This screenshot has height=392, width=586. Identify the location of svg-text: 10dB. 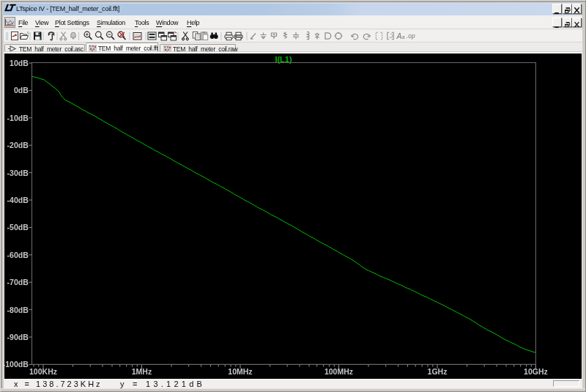
(19, 63).